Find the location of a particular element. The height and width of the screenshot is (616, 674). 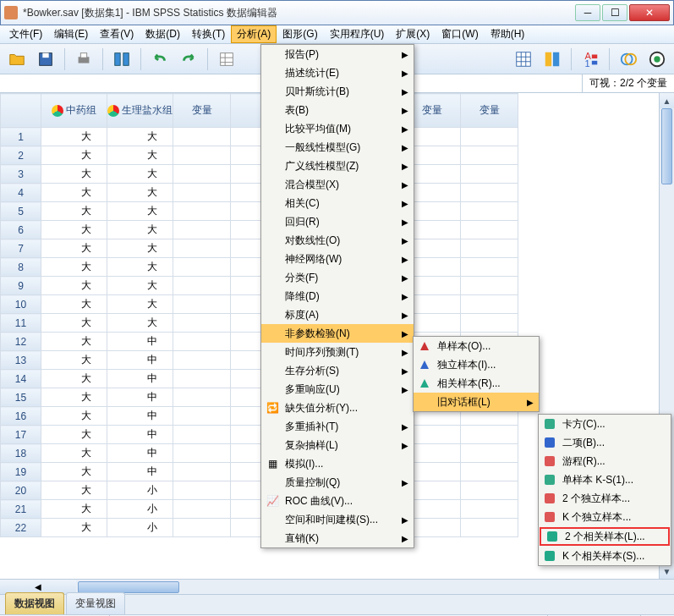

use-sets-icon is located at coordinates (628, 59).